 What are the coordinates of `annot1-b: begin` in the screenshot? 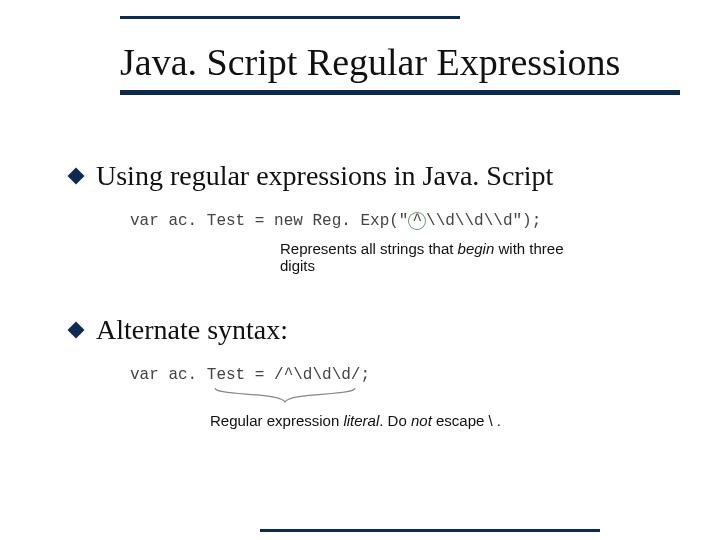 It's located at (476, 248).